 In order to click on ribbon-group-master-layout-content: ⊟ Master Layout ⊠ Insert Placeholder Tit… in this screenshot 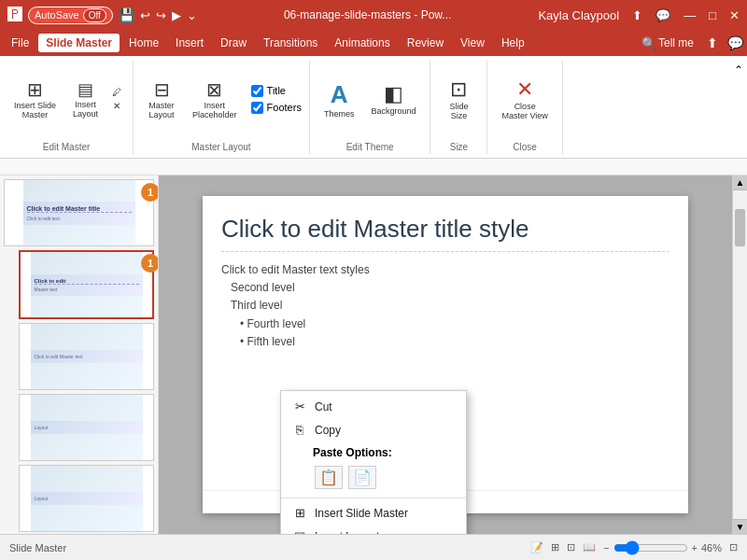, I will do `click(221, 99)`.